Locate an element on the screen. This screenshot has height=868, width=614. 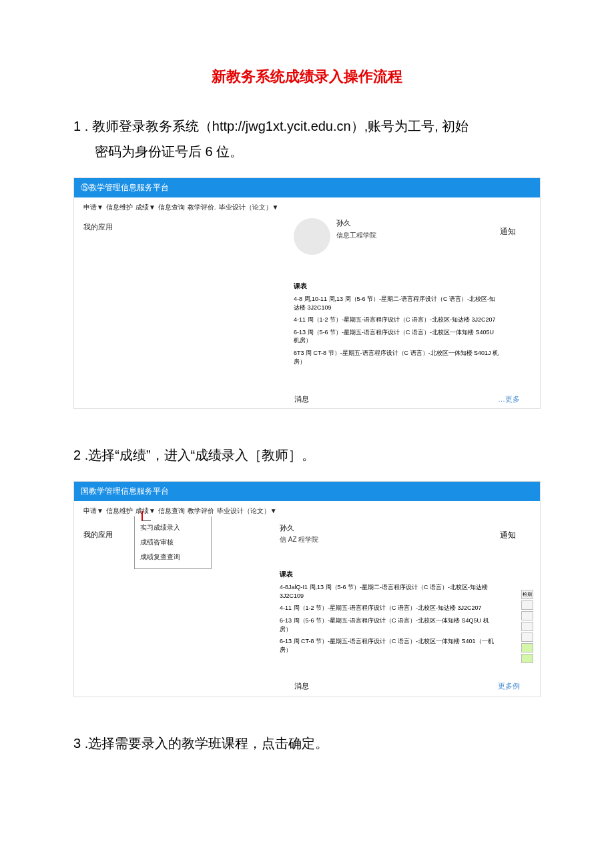
user-department: 信息工程学院 is located at coordinates (356, 236).